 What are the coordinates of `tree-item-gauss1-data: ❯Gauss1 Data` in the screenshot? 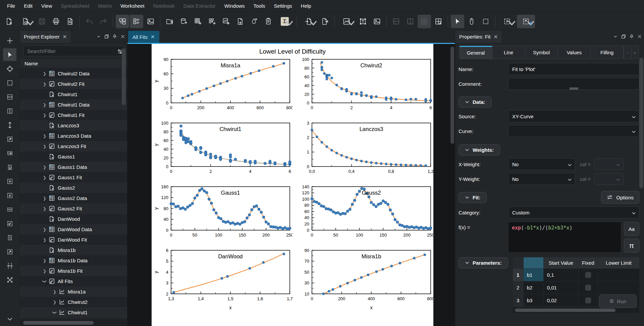 It's located at (73, 167).